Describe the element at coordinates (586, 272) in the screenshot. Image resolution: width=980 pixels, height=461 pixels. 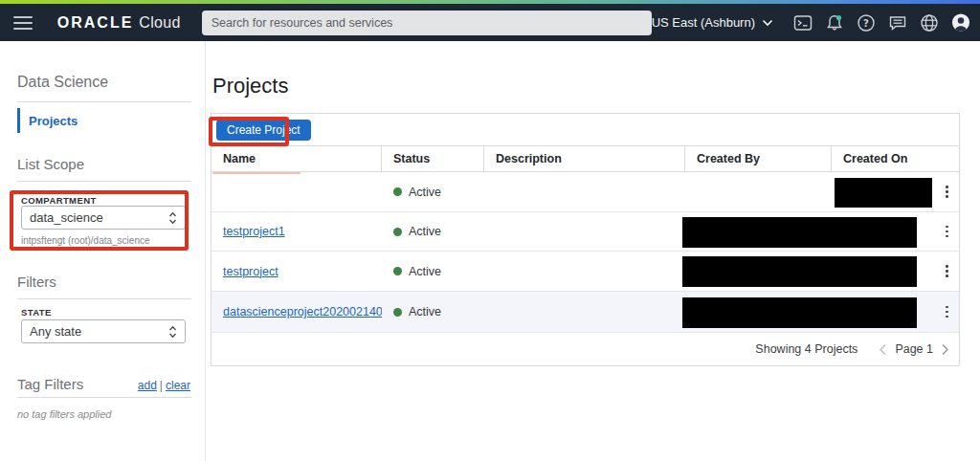
I see `table-row: testproject Active` at that location.